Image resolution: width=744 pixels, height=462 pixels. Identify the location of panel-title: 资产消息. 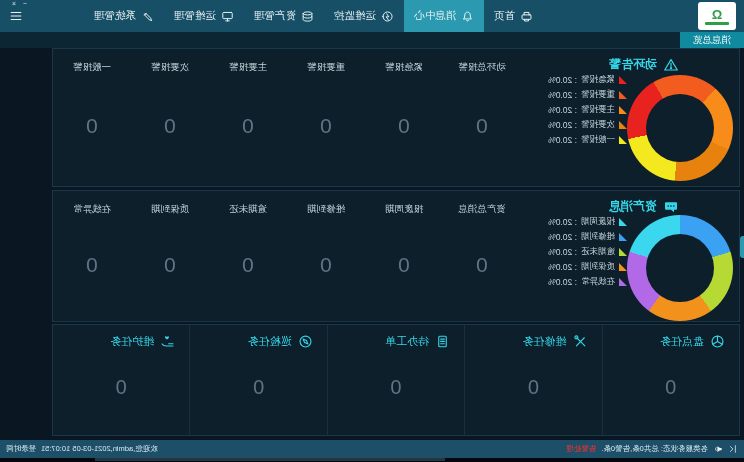
(633, 206).